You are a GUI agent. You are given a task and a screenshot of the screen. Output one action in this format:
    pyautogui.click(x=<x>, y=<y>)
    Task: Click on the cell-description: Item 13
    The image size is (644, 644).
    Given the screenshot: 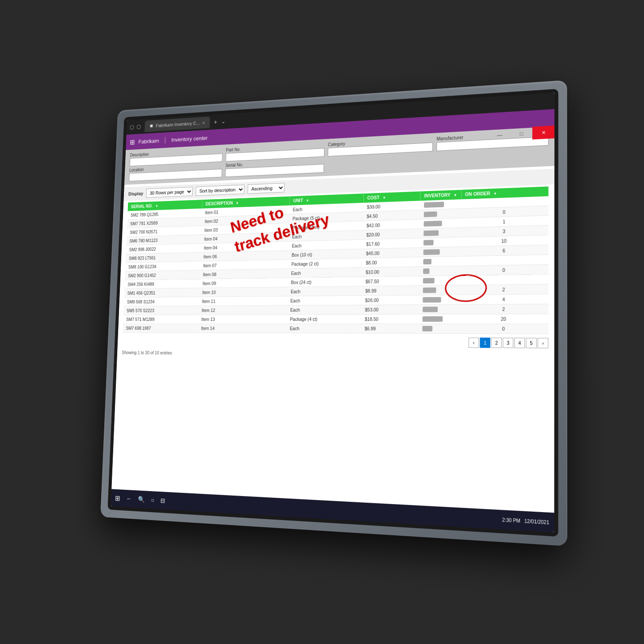 What is the action you would take?
    pyautogui.click(x=242, y=319)
    